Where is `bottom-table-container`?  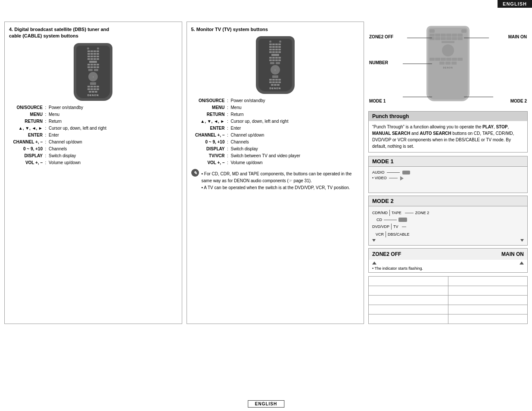 bottom-table-container is located at coordinates (448, 300).